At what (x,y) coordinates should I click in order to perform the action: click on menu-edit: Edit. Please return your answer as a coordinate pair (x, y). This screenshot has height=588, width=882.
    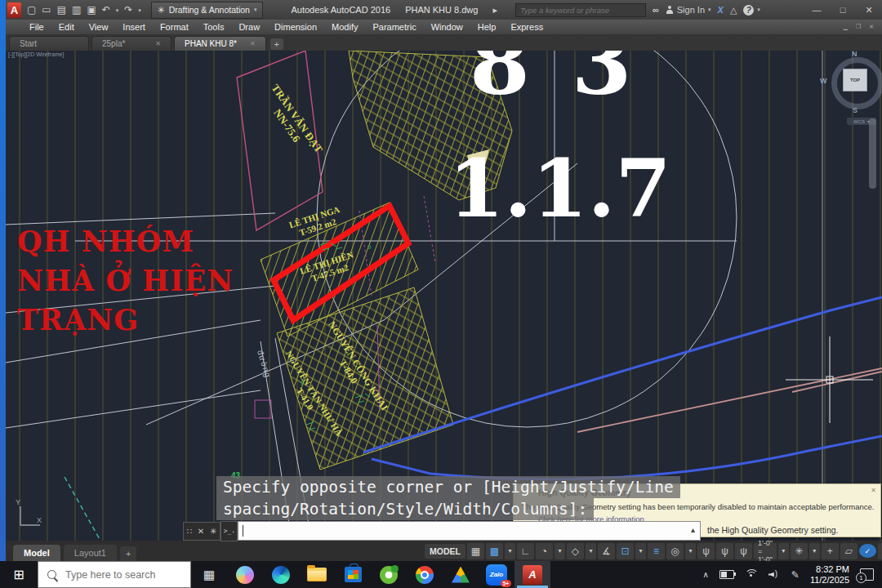
    Looking at the image, I should click on (67, 27).